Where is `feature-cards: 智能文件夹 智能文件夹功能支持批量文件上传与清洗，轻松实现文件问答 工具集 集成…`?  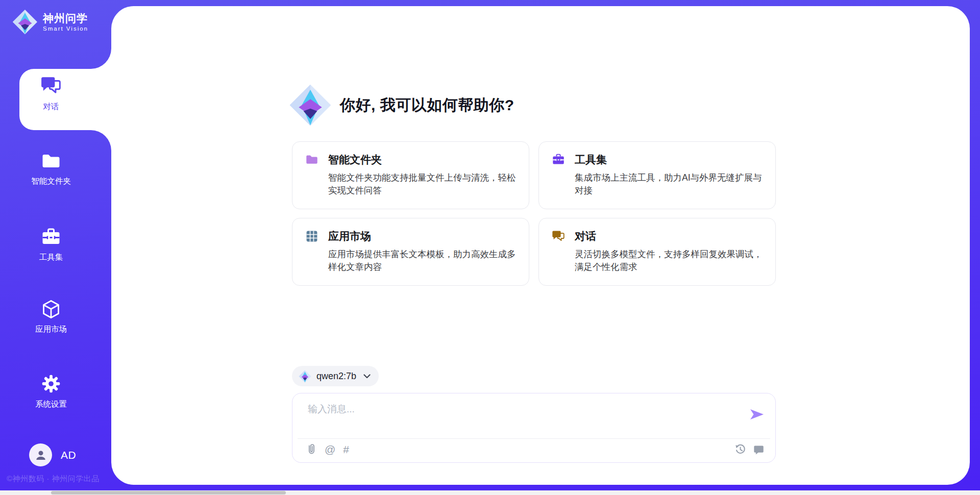 feature-cards: 智能文件夹 智能文件夹功能支持批量文件上传与清洗，轻松实现文件问答 工具集 集成… is located at coordinates (534, 213).